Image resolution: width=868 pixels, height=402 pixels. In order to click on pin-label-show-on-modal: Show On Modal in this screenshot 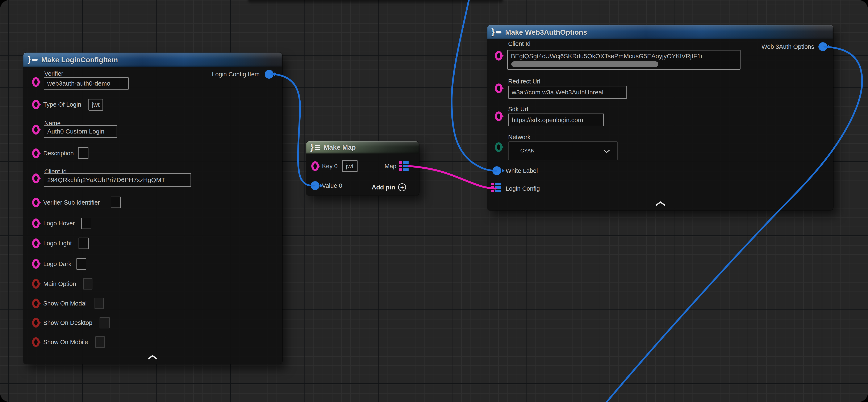, I will do `click(65, 304)`.